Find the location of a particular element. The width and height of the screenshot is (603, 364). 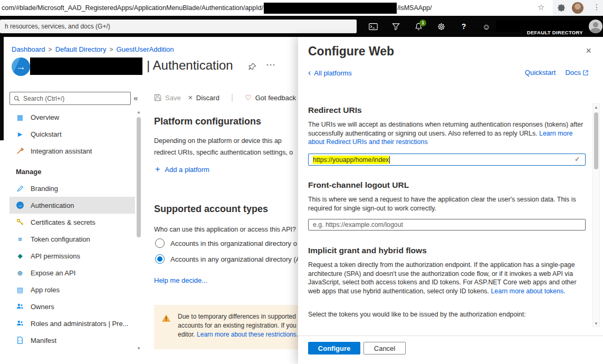

sidebar-item-app-roles: ▤App roles is located at coordinates (72, 290).